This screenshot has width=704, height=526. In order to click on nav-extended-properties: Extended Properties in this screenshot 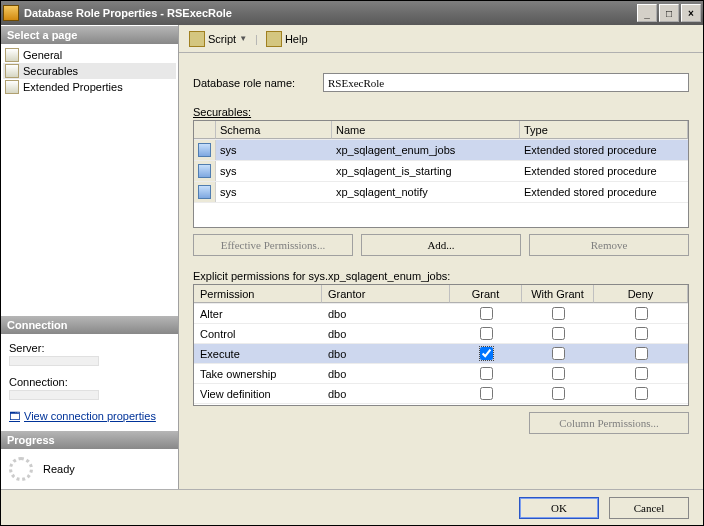, I will do `click(90, 87)`.